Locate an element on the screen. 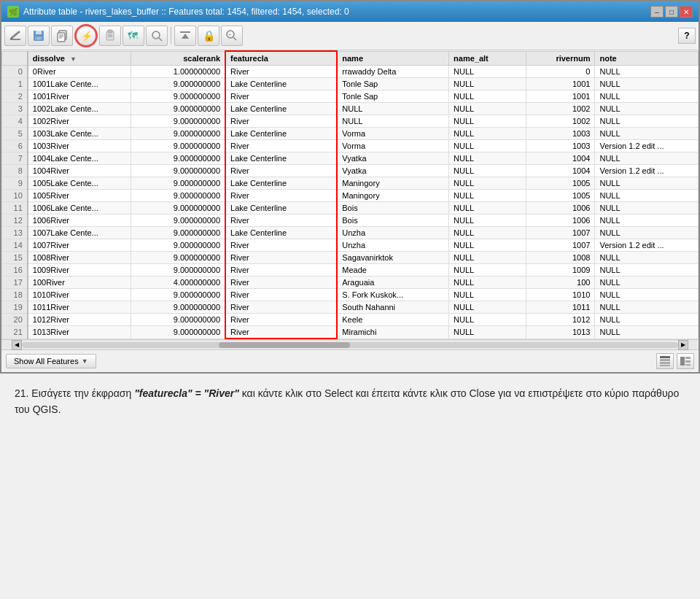  cell-dissolve: 1009River is located at coordinates (79, 270).